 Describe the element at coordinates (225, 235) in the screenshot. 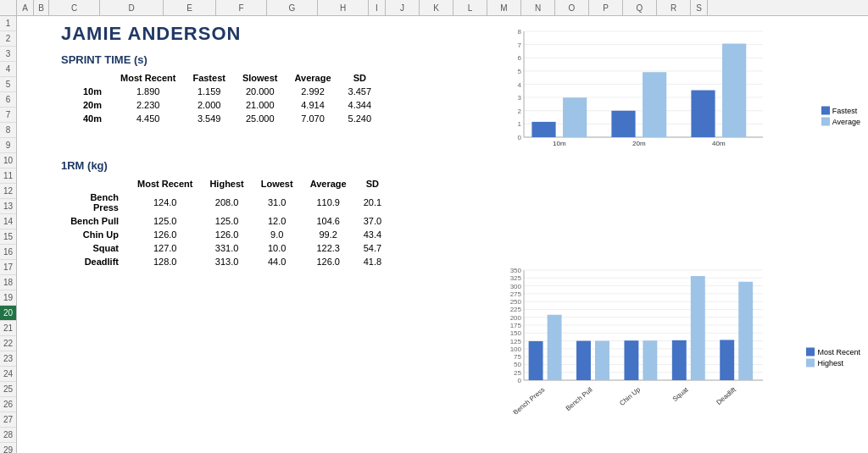

I see `table-row: Chin Up 126.0 126.0 9.0 99.2 43.4` at that location.